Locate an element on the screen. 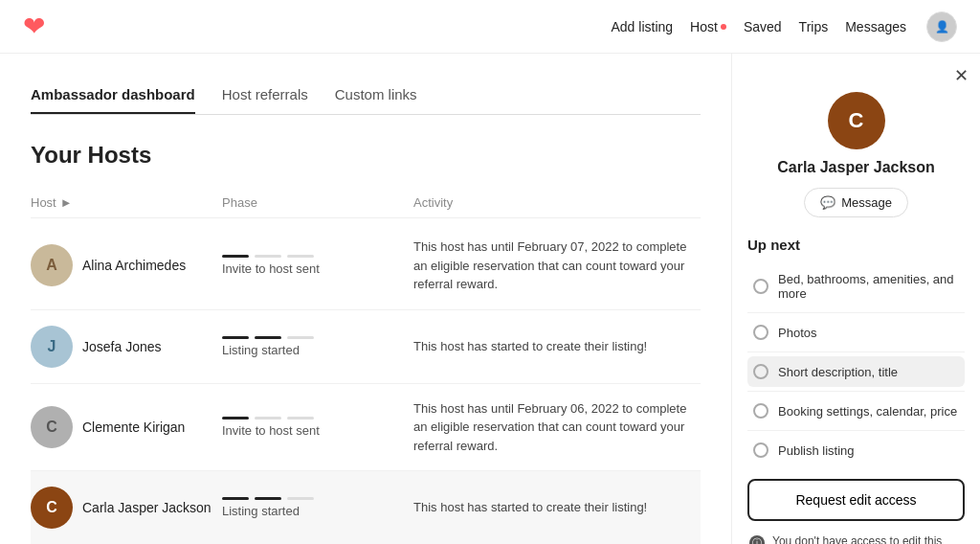 The image size is (980, 544). col-header-phase: Phase is located at coordinates (318, 203).